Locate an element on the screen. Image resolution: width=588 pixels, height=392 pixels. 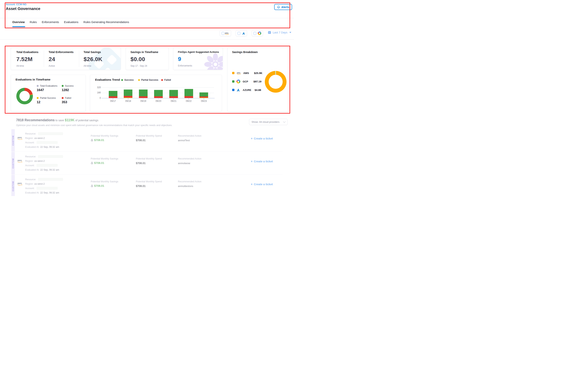
gcp-checkbox is located at coordinates (255, 34).